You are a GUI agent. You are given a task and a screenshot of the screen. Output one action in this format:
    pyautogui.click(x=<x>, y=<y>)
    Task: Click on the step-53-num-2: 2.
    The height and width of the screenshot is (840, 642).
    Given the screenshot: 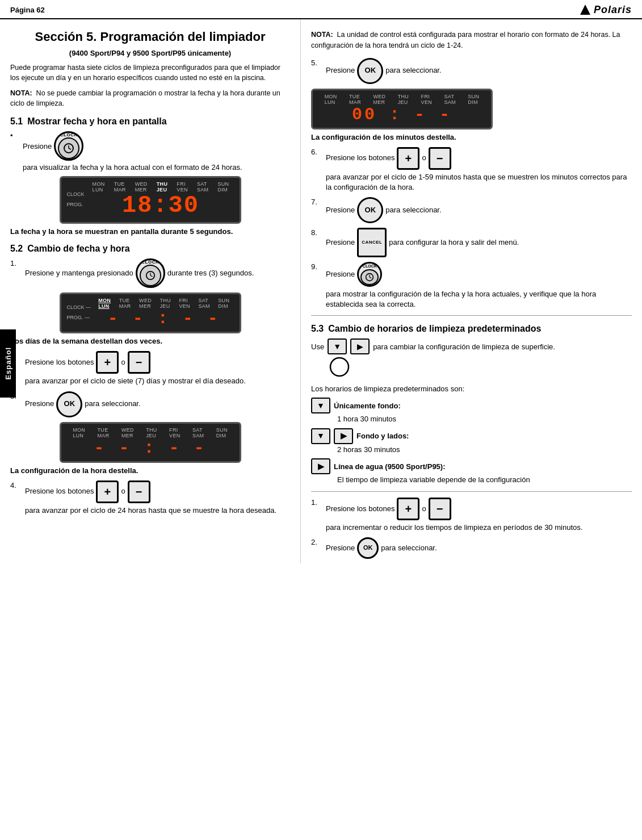 What is the action you would take?
    pyautogui.click(x=316, y=542)
    